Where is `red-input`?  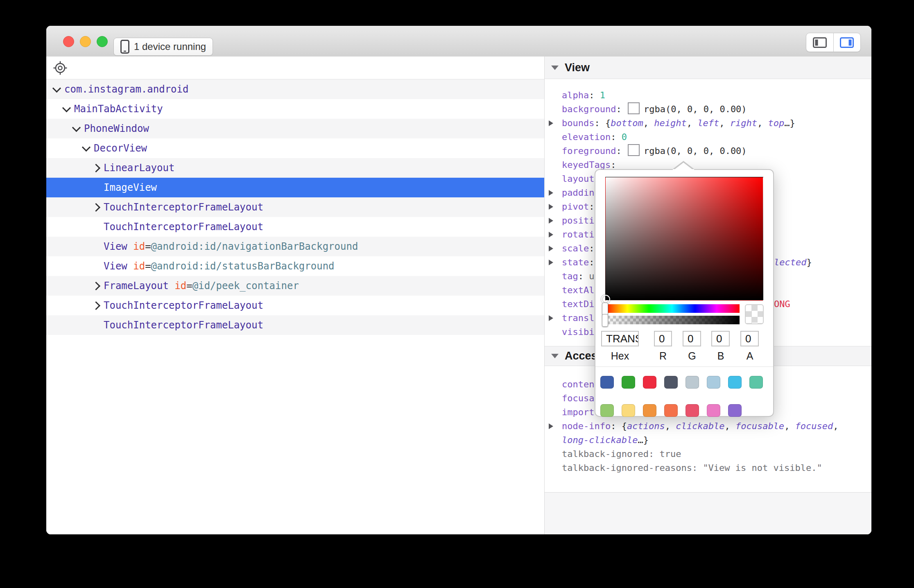
red-input is located at coordinates (663, 339).